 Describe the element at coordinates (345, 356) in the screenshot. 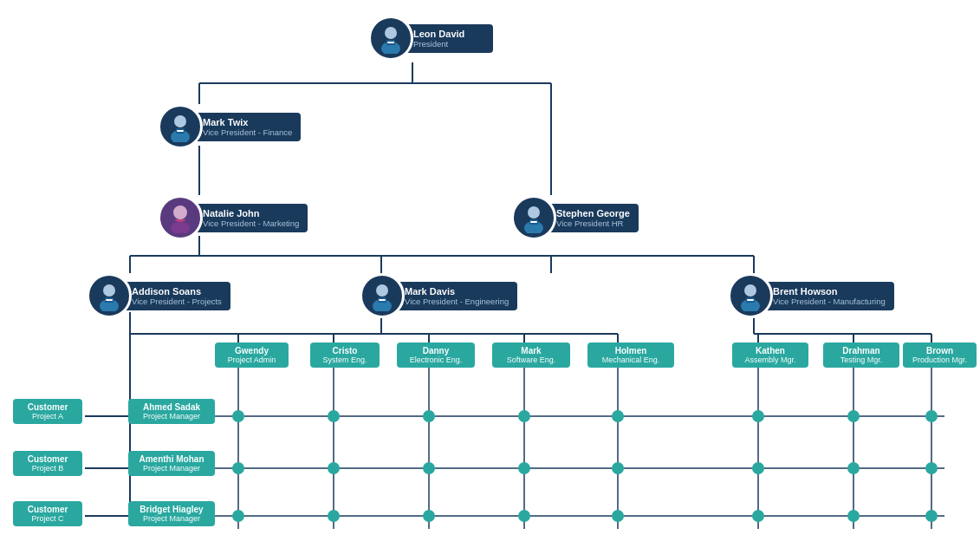

I see `staff-cristo: Cristo System Eng.` at that location.